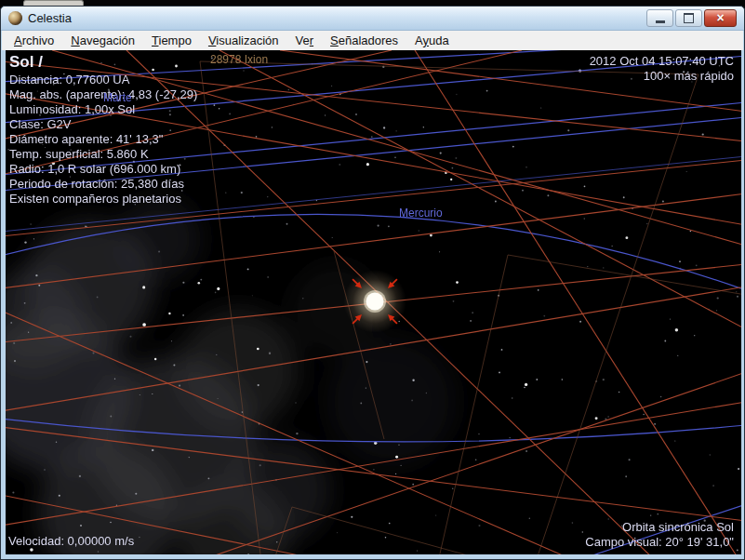 This screenshot has width=745, height=560. I want to click on datetime-utc: 2012 Oct 04 15:07:40 UTC, so click(662, 61).